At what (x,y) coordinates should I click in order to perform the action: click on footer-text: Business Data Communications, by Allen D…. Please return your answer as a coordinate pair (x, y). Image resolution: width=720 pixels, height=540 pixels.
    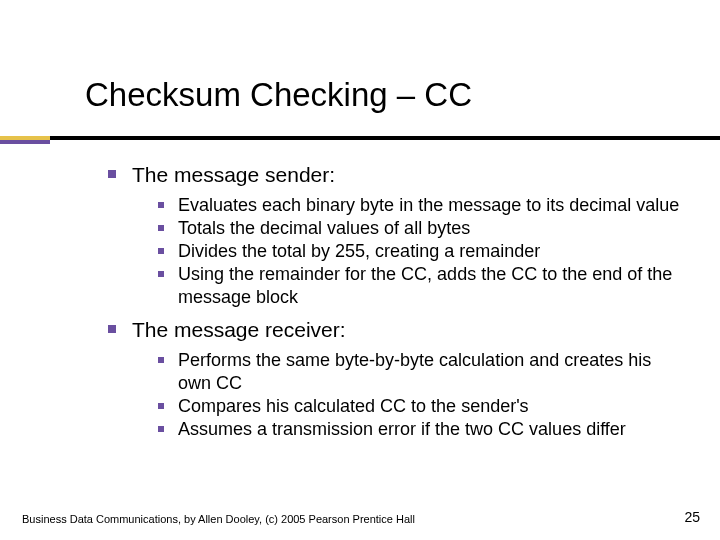
    Looking at the image, I should click on (218, 519).